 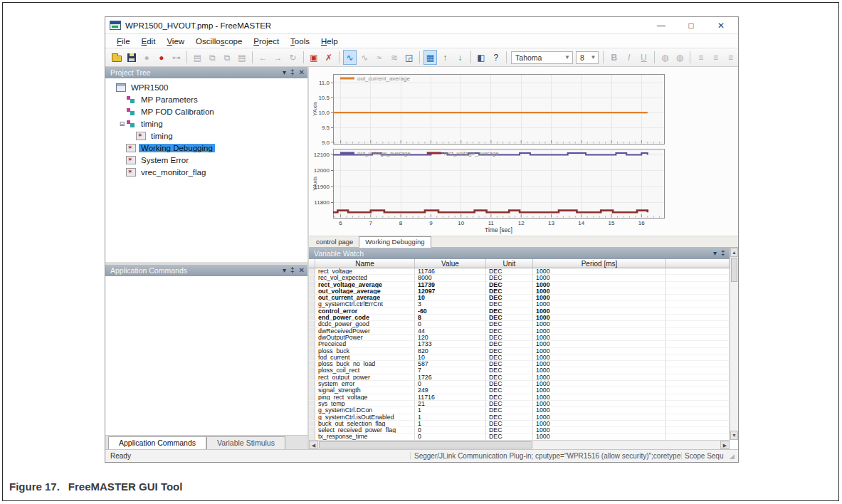 I want to click on reload-icon: ↻, so click(x=293, y=57).